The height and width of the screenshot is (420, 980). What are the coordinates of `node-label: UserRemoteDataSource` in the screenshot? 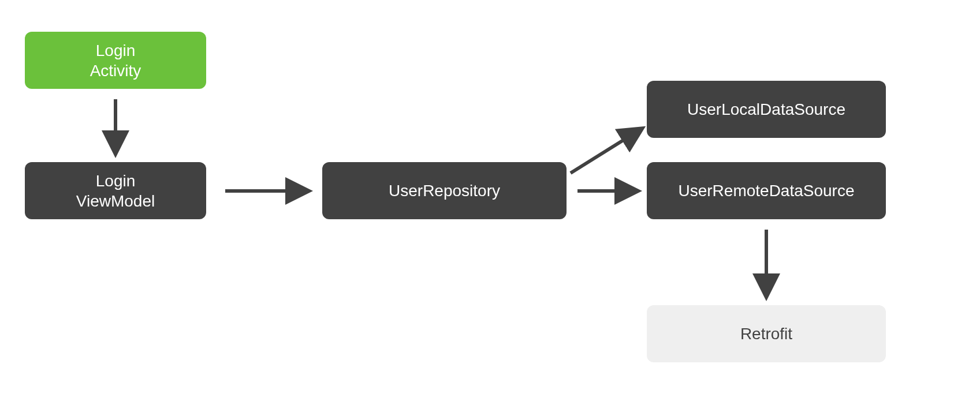 It's located at (766, 190).